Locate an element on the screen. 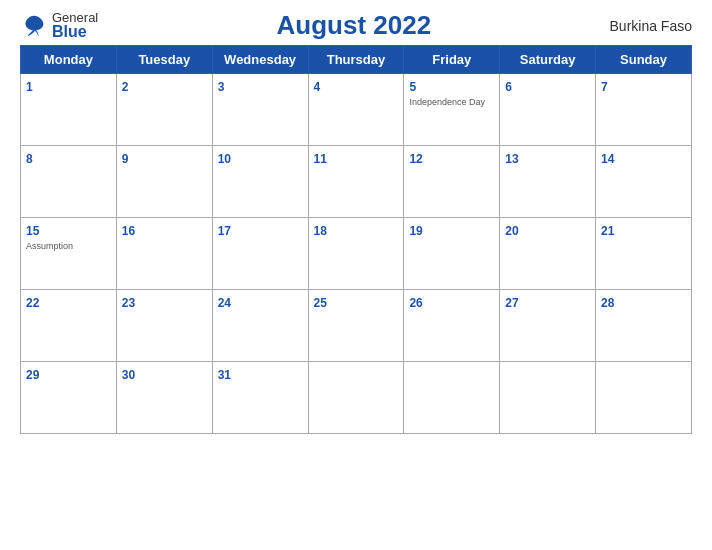 The width and height of the screenshot is (712, 550). day-number: 16 is located at coordinates (128, 231).